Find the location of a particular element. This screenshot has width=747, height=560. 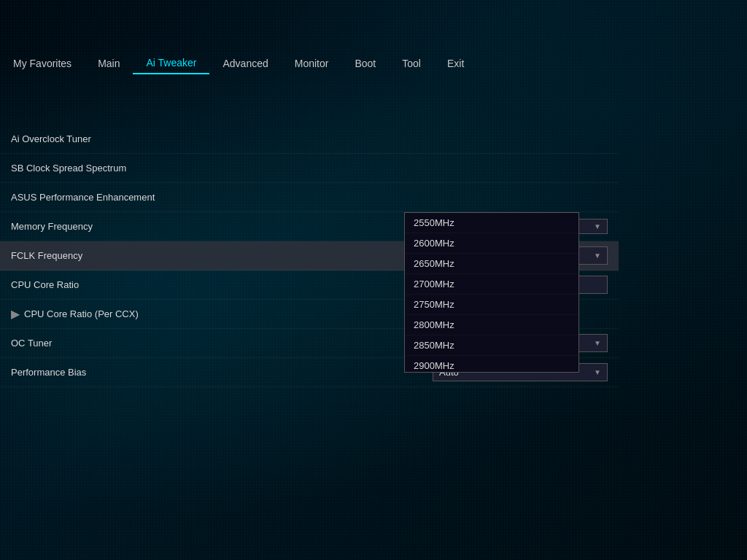

memory-freq-dropdown-overlay: 2550MHz 2600MHz 2650MHz 2700MHz 2750MHz … is located at coordinates (492, 292).